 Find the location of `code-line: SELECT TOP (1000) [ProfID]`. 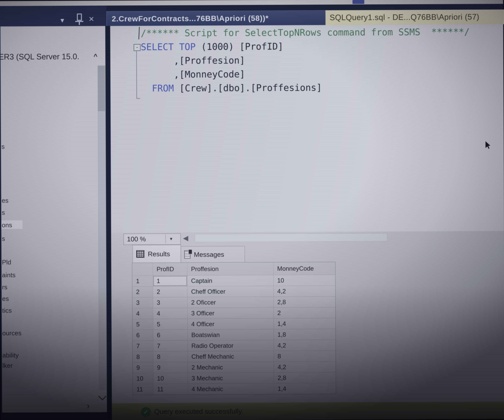

code-line: SELECT TOP (1000) [ProfID] is located at coordinates (305, 46).